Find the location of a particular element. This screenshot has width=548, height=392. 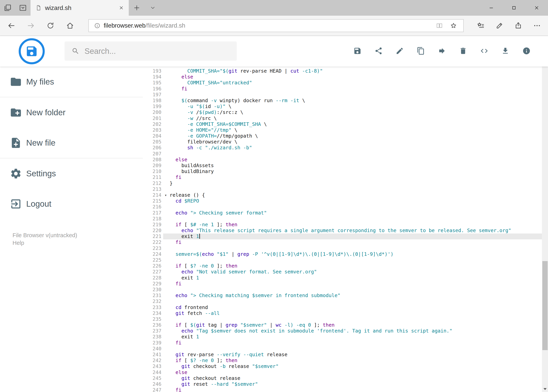

code-line: 241 git rev-parse --verify --quiet relea… is located at coordinates (342, 355).